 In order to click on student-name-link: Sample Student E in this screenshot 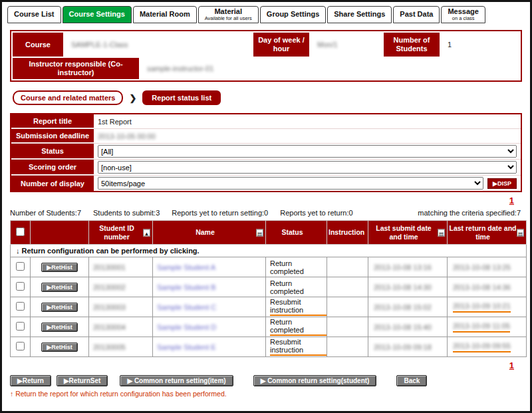, I will do `click(186, 347)`.